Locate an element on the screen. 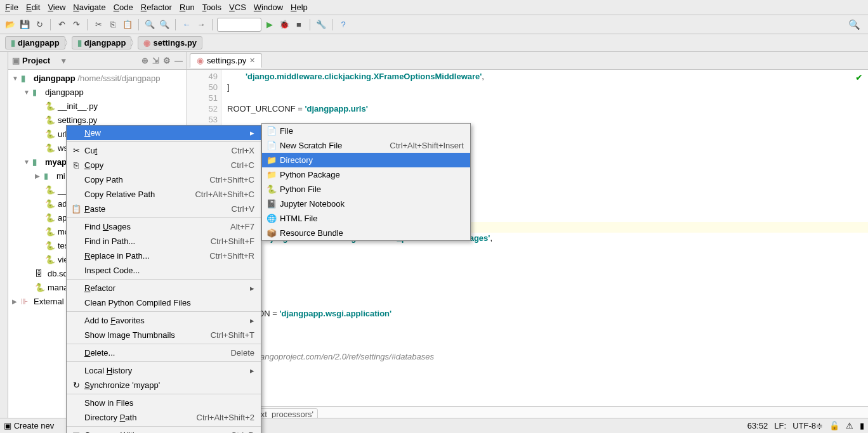  tree-label: mi is located at coordinates (61, 176).